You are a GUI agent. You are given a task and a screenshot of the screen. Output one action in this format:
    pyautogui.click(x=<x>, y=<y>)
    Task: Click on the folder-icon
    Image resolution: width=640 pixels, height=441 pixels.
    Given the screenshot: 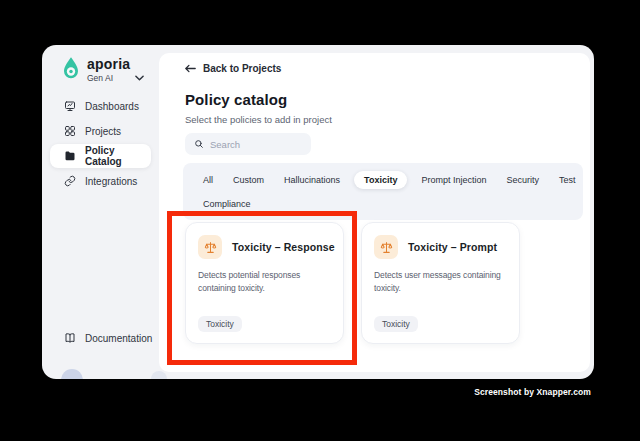 What is the action you would take?
    pyautogui.click(x=70, y=156)
    